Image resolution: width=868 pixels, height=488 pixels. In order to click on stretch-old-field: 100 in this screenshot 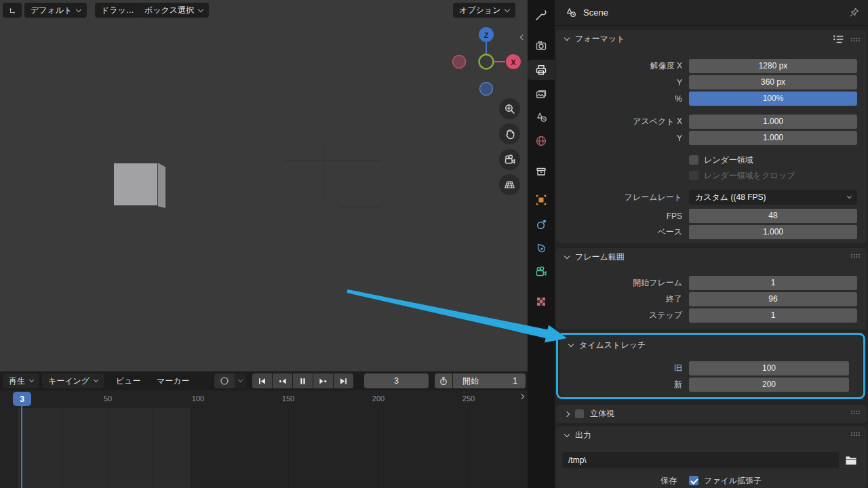, I will do `click(769, 369)`.